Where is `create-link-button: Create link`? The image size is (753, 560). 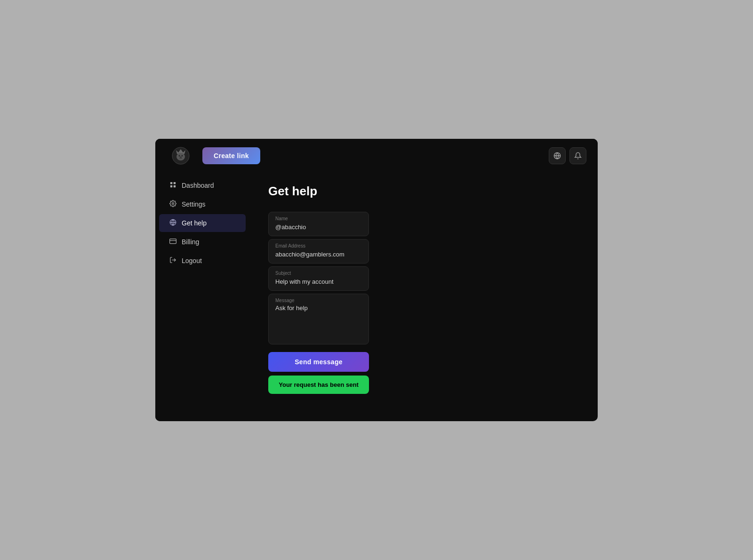
create-link-button: Create link is located at coordinates (232, 156).